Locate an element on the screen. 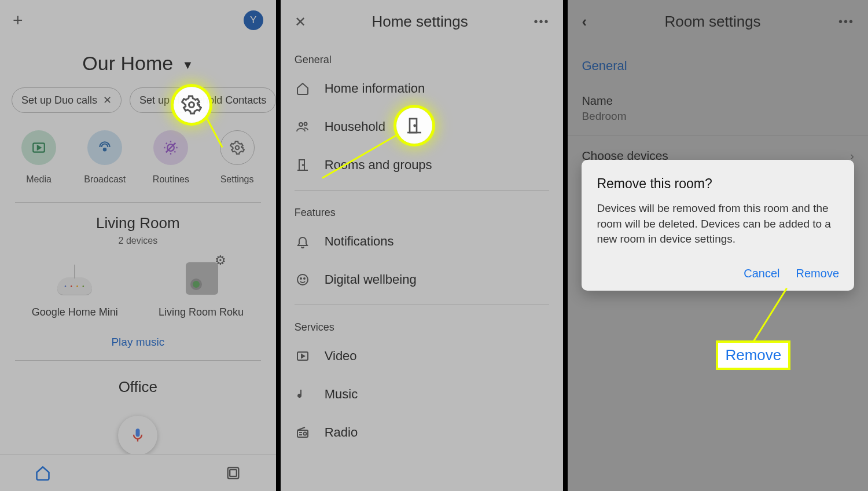 This screenshot has width=868, height=491. page-title: Home settings is located at coordinates (420, 22).